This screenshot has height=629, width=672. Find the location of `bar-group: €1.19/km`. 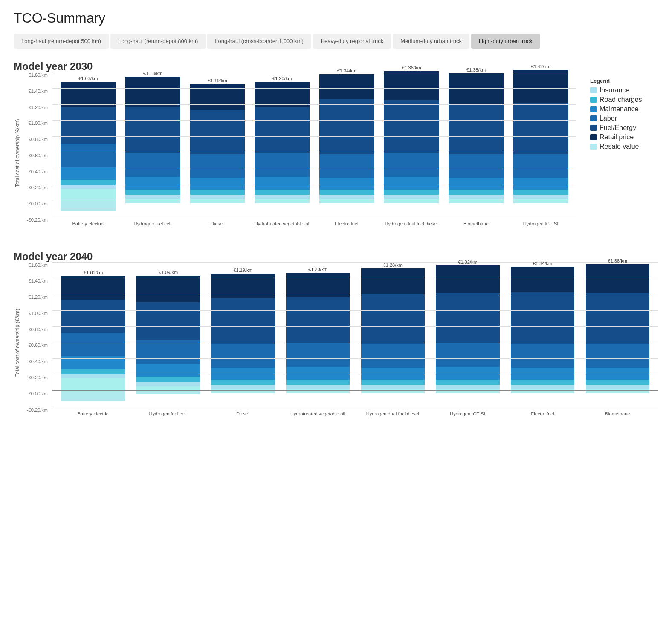

bar-group: €1.19/km is located at coordinates (217, 145).